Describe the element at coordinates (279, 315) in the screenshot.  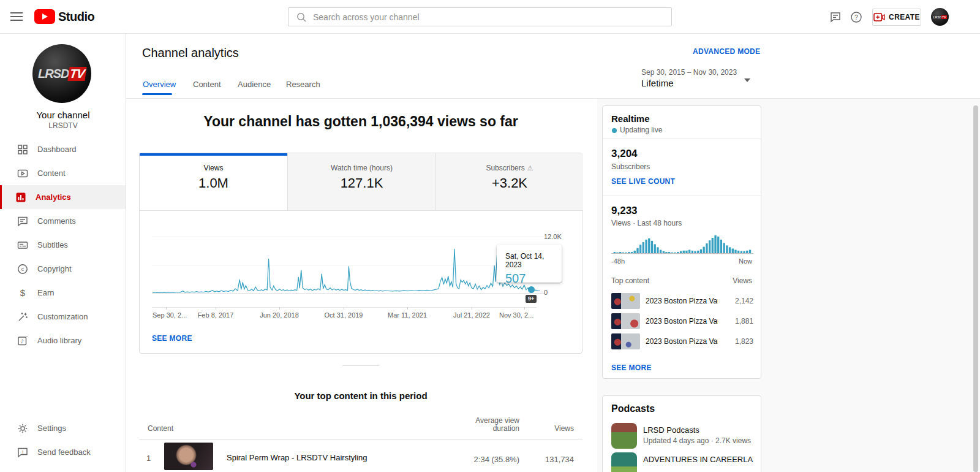
I see `x-axis-tick: Jun 20, 2018` at that location.